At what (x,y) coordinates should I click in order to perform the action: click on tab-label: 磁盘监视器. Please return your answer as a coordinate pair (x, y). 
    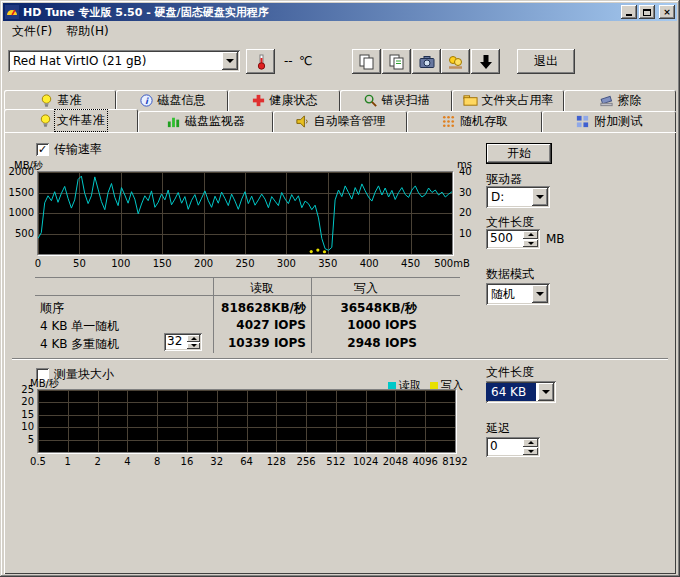
    Looking at the image, I should click on (215, 122).